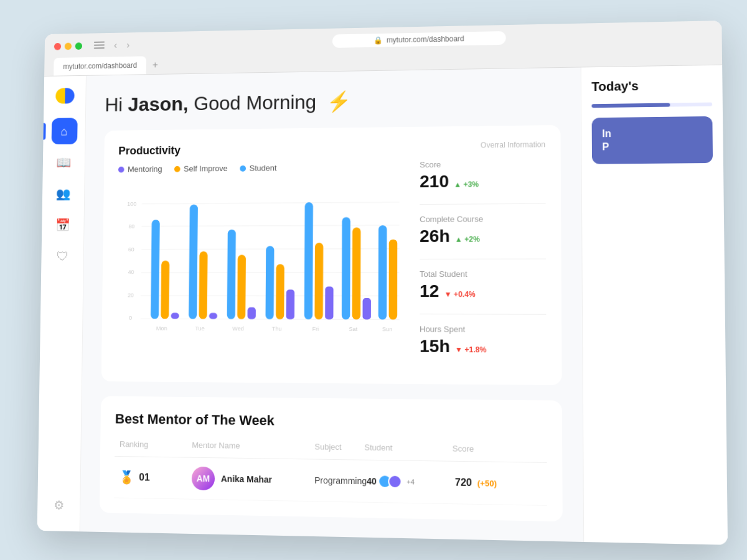 Image resolution: width=747 pixels, height=560 pixels. Describe the element at coordinates (652, 140) in the screenshot. I see `highlight-card-title: InP` at that location.